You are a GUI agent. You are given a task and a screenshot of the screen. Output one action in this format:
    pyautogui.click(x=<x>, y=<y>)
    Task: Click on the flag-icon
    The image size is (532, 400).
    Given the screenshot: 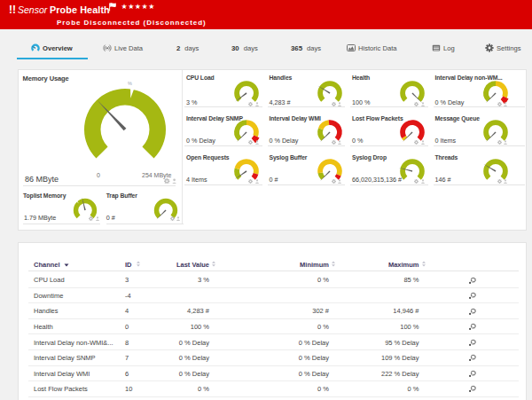 What is the action you would take?
    pyautogui.click(x=113, y=7)
    